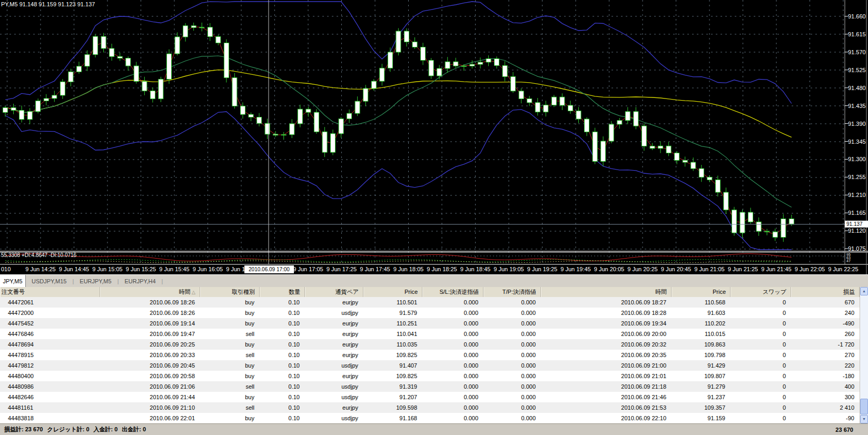  What do you see at coordinates (430, 408) in the screenshot?
I see `table-row: 444811612010.06.09 21:10sell0.10eurjpy10…` at bounding box center [430, 408].